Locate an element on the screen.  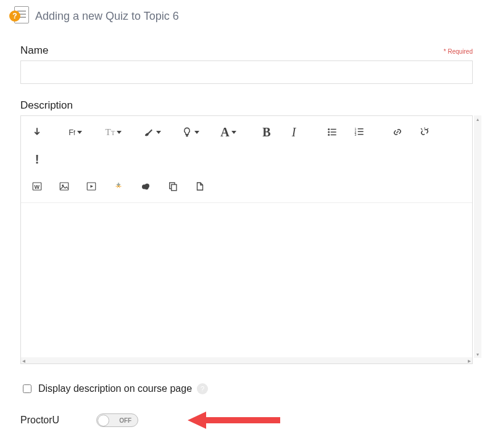
image-button is located at coordinates (64, 186).